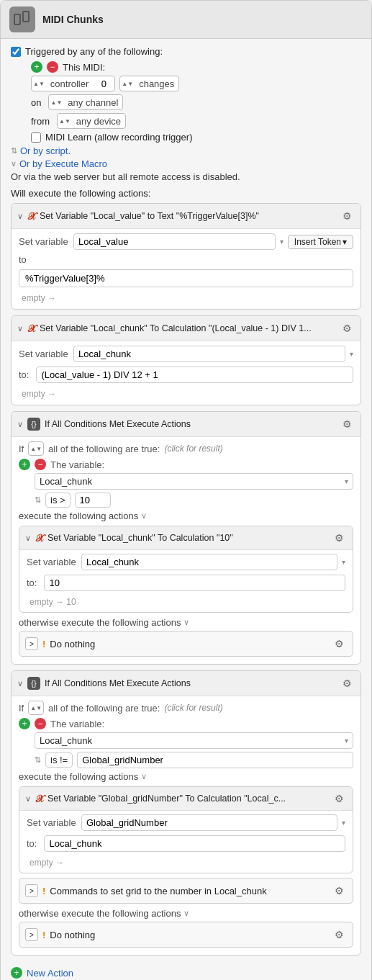 The image size is (372, 980). What do you see at coordinates (321, 242) in the screenshot?
I see `action1-insert-token: Insert Token ▾` at bounding box center [321, 242].